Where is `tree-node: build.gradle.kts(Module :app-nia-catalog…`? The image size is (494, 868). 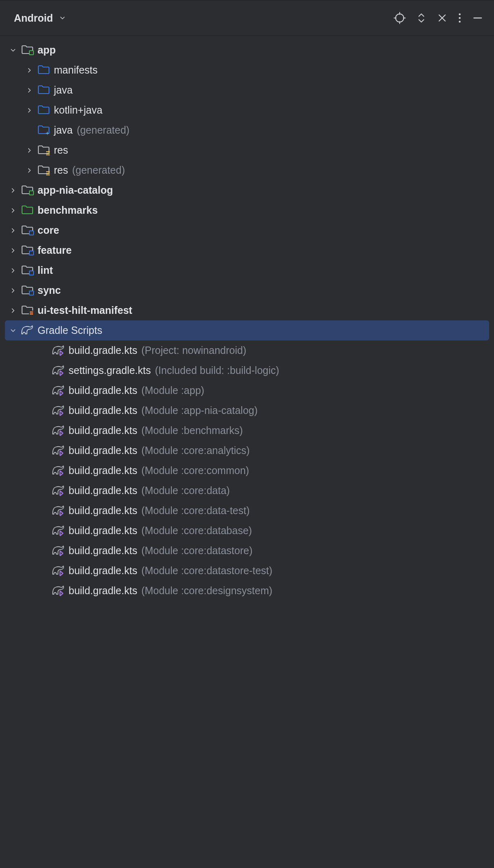
tree-node: build.gradle.kts(Module :app-nia-catalog… is located at coordinates (247, 410).